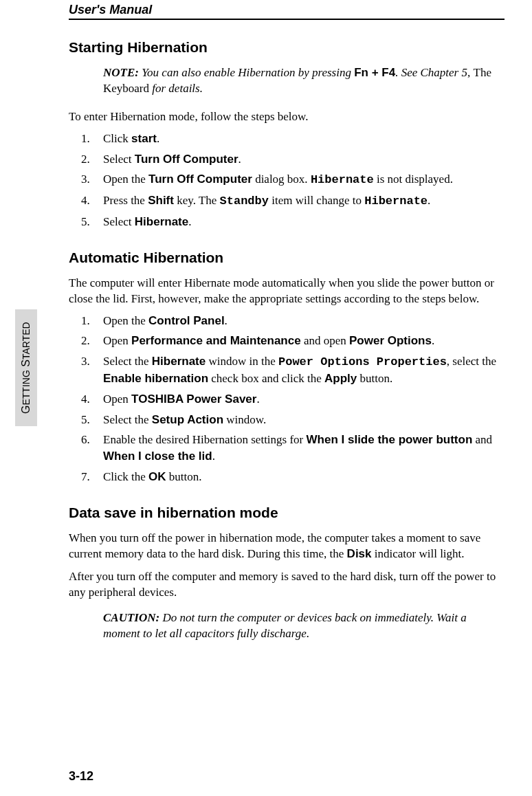  I want to click on key-combo: Fn + F4, so click(375, 73).